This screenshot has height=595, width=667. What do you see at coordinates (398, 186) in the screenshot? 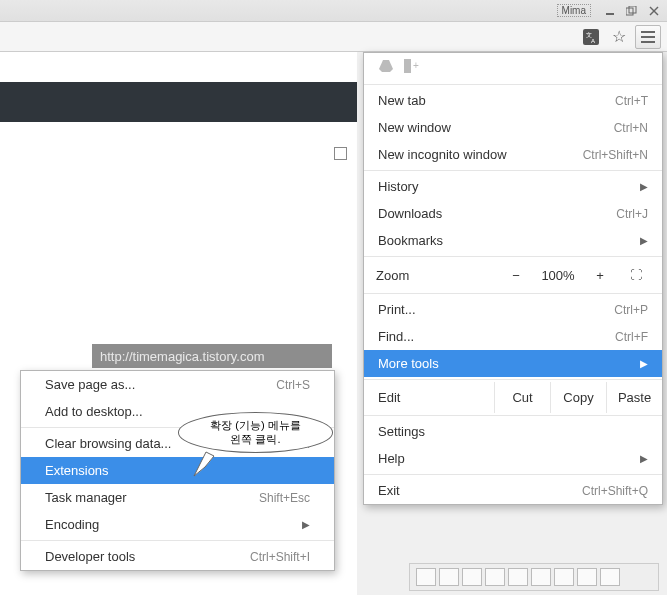
I see `menu-label: History` at bounding box center [398, 186].